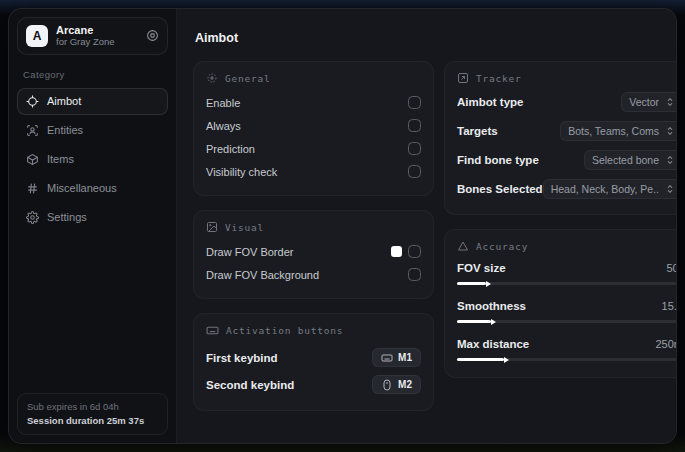 This screenshot has width=685, height=452. What do you see at coordinates (250, 385) in the screenshot?
I see `option-label: Second keybind` at bounding box center [250, 385].